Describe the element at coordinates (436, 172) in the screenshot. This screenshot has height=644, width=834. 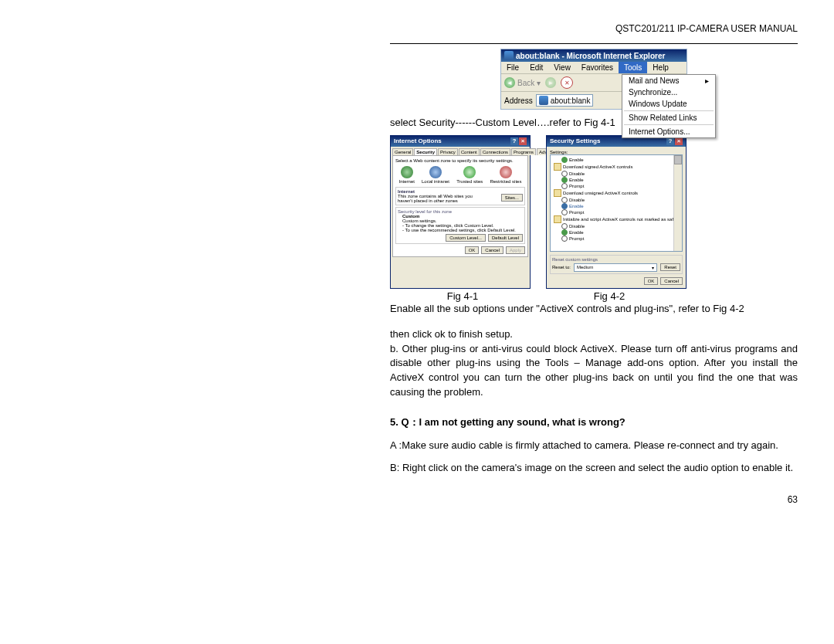
I see `globe-local-icon` at that location.